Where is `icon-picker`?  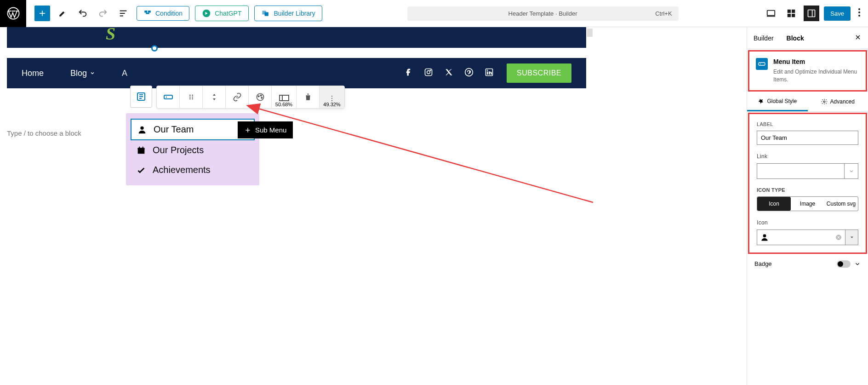 icon-picker is located at coordinates (794, 237).